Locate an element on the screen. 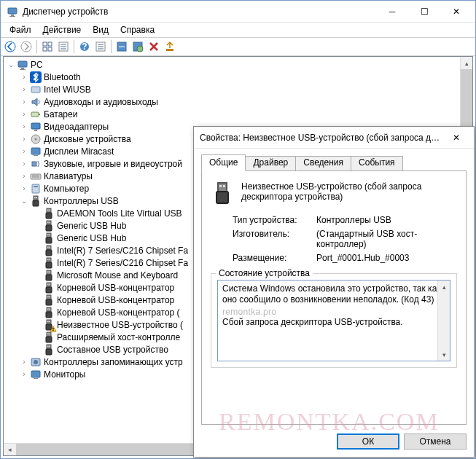 The height and width of the screenshot is (459, 476). install-legacy-button is located at coordinates (170, 47).